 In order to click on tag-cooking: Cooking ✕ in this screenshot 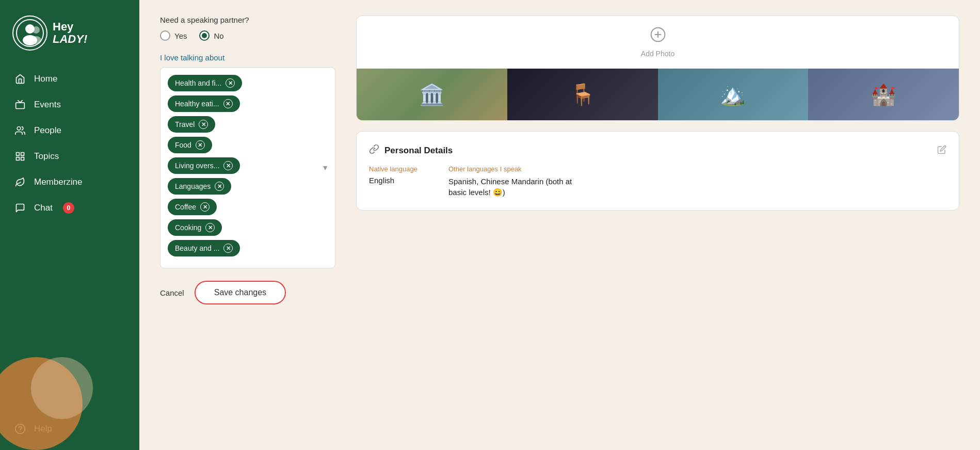, I will do `click(195, 228)`.